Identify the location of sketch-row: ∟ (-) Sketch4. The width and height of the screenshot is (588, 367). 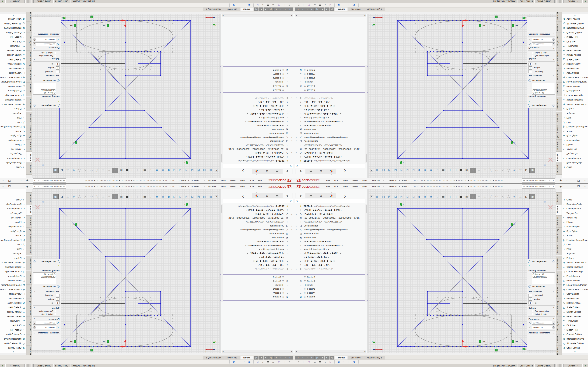
(258, 293).